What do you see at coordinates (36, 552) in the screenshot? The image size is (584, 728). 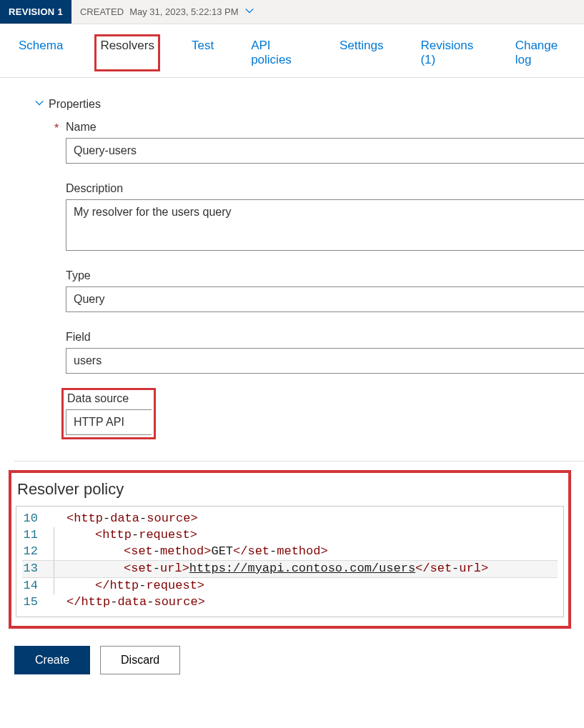 I see `line-number: 12` at bounding box center [36, 552].